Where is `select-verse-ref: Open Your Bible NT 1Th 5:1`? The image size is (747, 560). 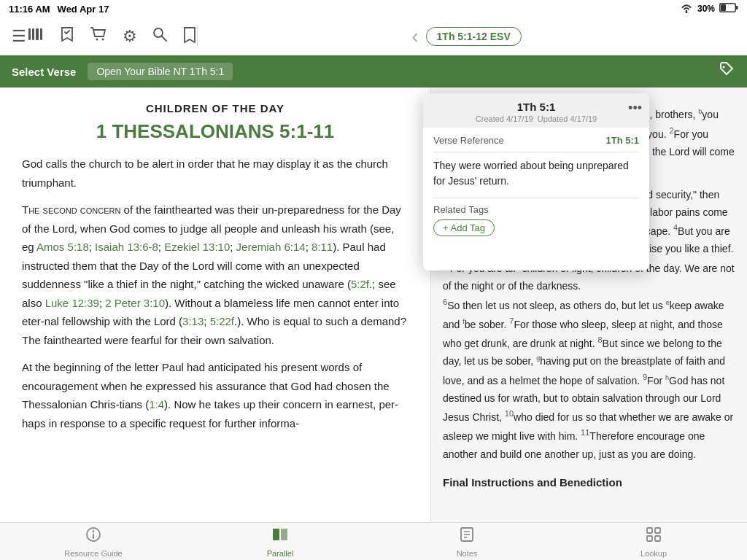 select-verse-ref: Open Your Bible NT 1Th 5:1 is located at coordinates (160, 71).